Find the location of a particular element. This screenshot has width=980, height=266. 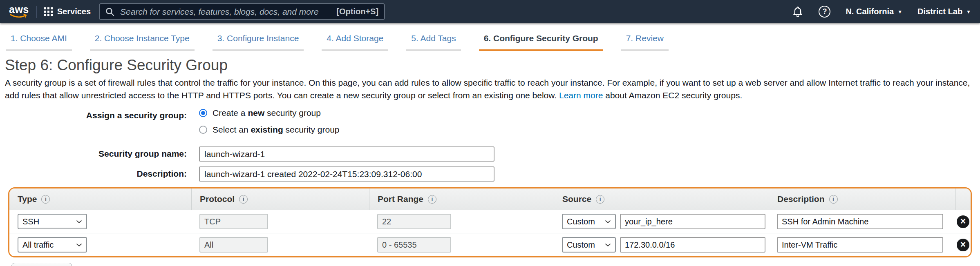

tab-choose-instance-type: 2. Choose Instance Type is located at coordinates (142, 42).